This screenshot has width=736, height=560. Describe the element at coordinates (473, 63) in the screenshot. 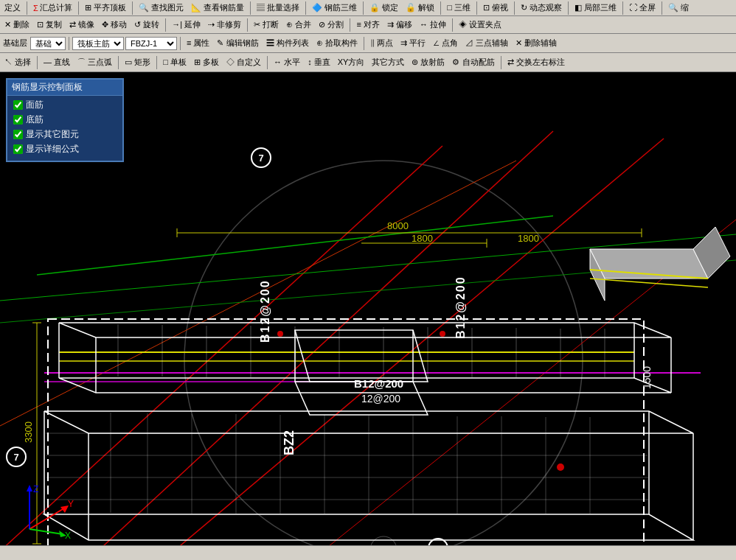

I see `btn-auto-rebar: ⚙ 自动配筋` at that location.